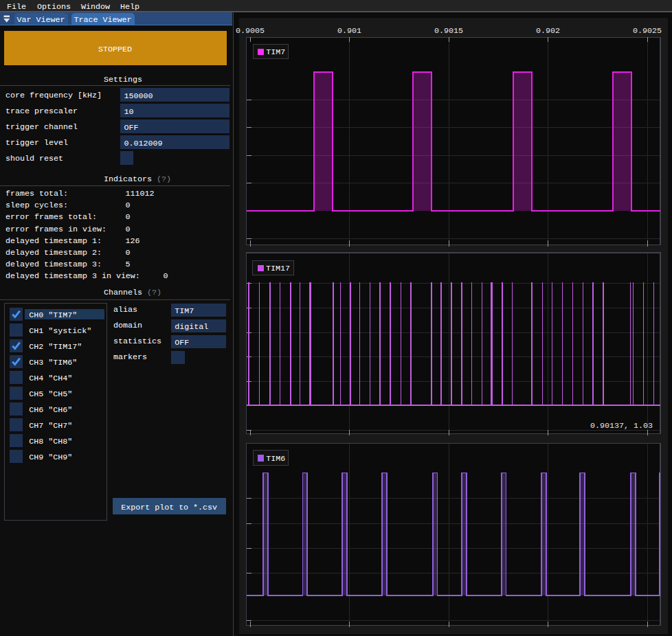  What do you see at coordinates (349, 31) in the screenshot?
I see `svg-text: 0.901` at bounding box center [349, 31].